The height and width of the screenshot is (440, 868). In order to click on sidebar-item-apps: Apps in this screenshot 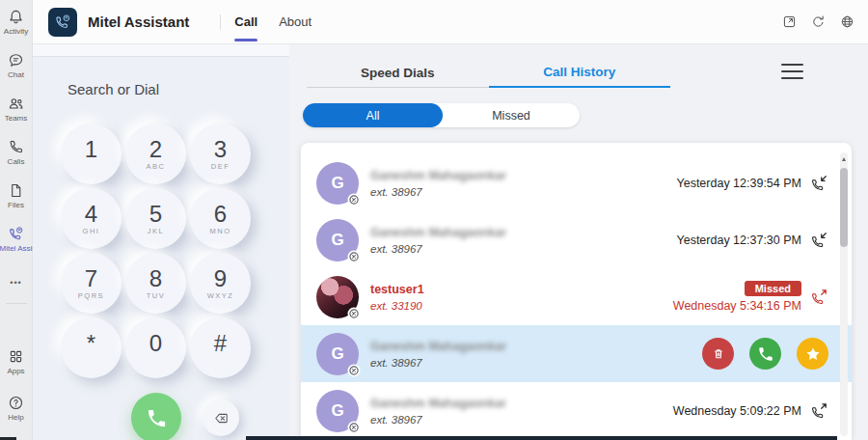, I will do `click(16, 369)`.